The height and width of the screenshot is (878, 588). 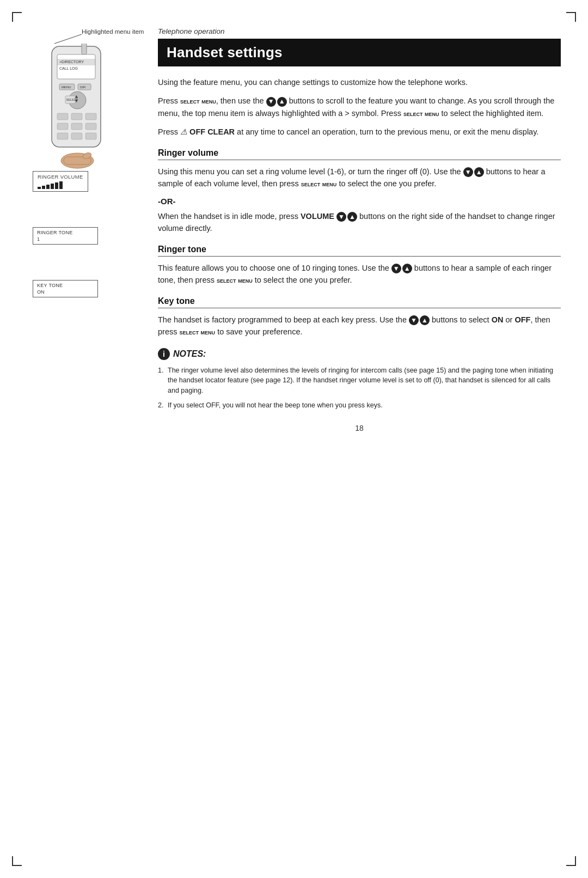 What do you see at coordinates (87, 162) in the screenshot?
I see `left-column: Highlighted menu item >DIRECTORY CALL LO…` at bounding box center [87, 162].